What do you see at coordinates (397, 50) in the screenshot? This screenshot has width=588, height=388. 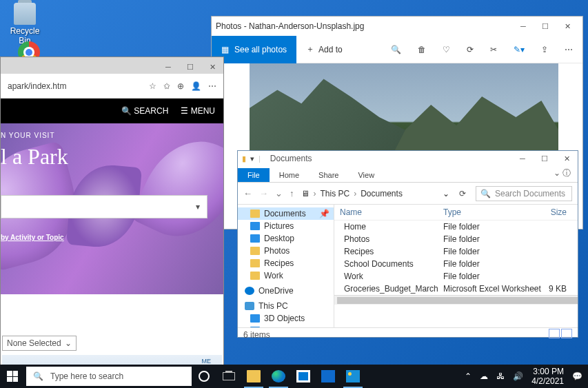 I see `photos-toolbar: ▦ See all photos ＋ Add to 🔍 🗑 ♡ ⟳ ✂ ✎▾ ⇪…` at bounding box center [397, 50].